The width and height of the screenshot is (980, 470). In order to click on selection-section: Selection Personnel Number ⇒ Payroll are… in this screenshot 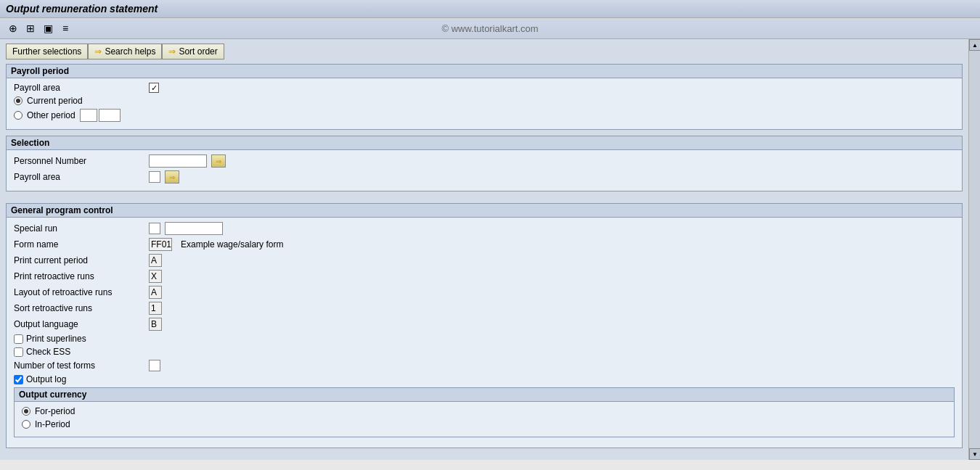, I will do `click(484, 164)`.